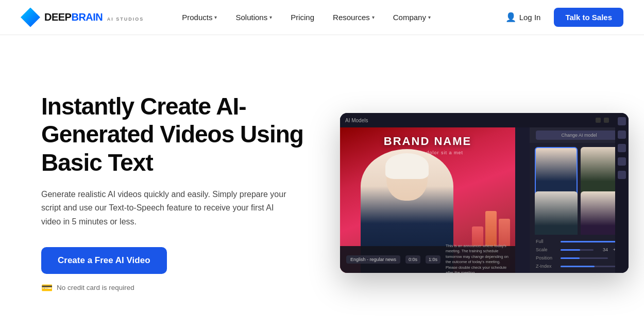 This screenshot has width=644, height=325. I want to click on create-free-video-button: Create a Free AI Video, so click(104, 261).